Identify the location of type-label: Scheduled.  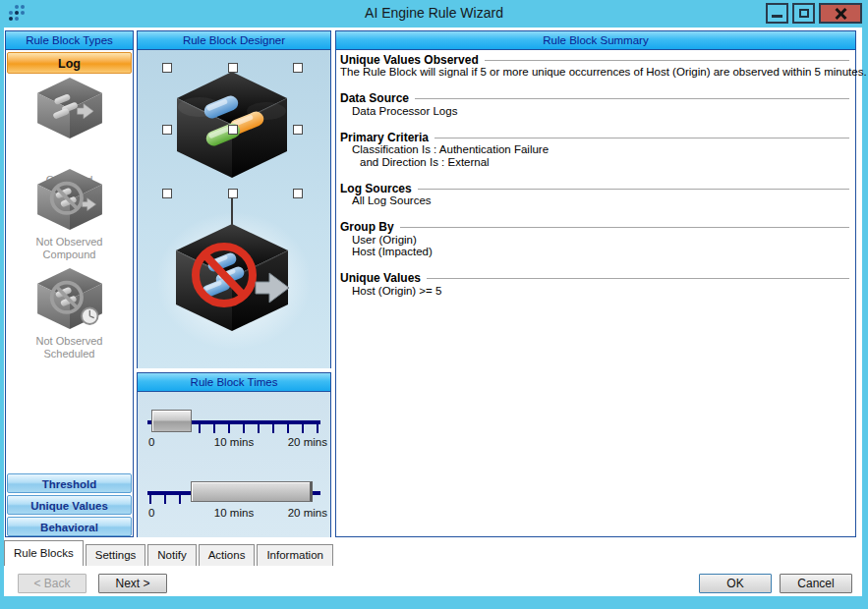
(69, 354).